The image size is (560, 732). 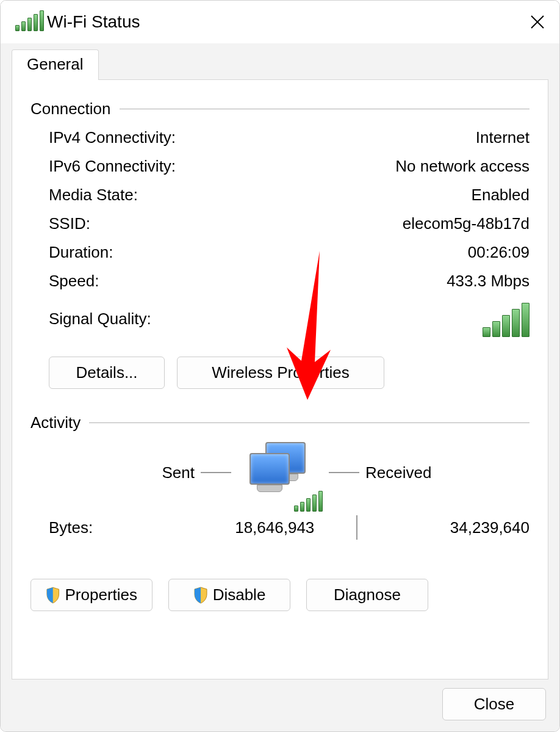 I want to click on section-label-connection: Connection, so click(x=71, y=109).